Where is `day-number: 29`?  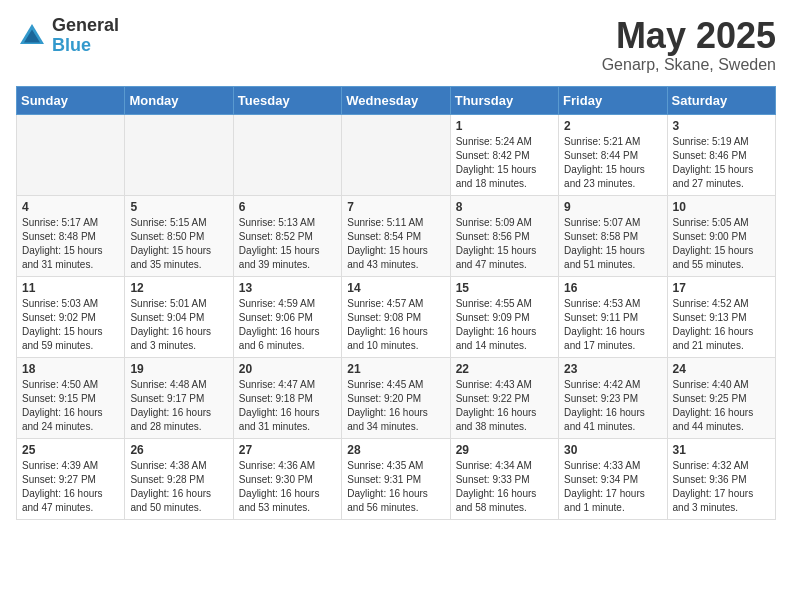 day-number: 29 is located at coordinates (504, 450).